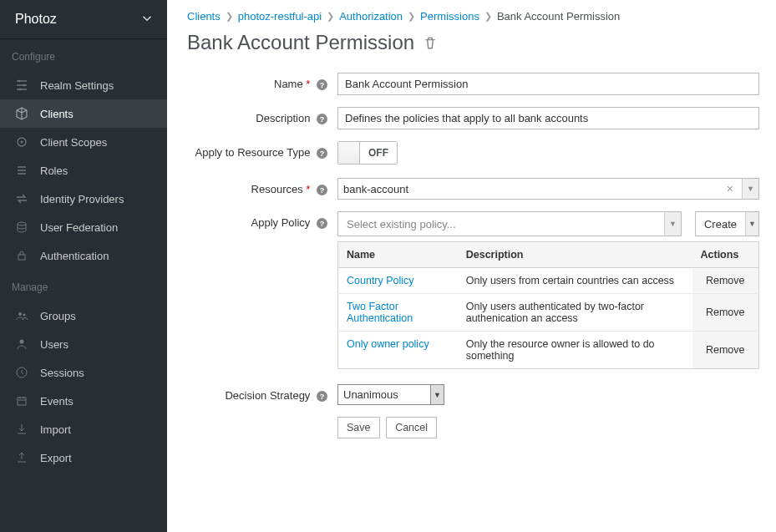 The image size is (776, 532). Describe the element at coordinates (84, 401) in the screenshot. I see `sidebar-item-events: Events` at that location.